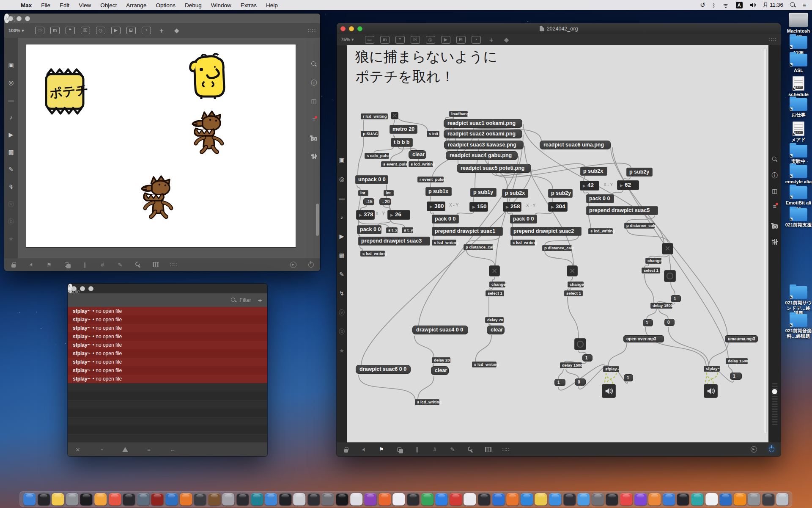 The height and width of the screenshot is (508, 812). What do you see at coordinates (392, 230) in the screenshot?
I see `patch-node-s-t-x: s t_x` at bounding box center [392, 230].